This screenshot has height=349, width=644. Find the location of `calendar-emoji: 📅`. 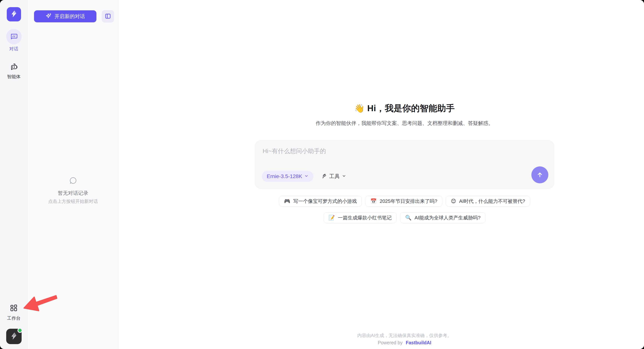

calendar-emoji: 📅 is located at coordinates (374, 201).